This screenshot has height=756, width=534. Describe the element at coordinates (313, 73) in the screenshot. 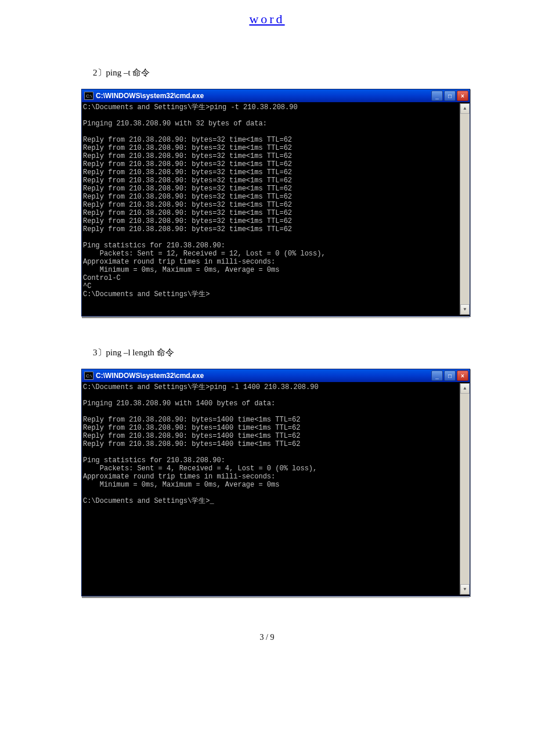

I see `caption-1: 2〕ping –t 命令` at that location.